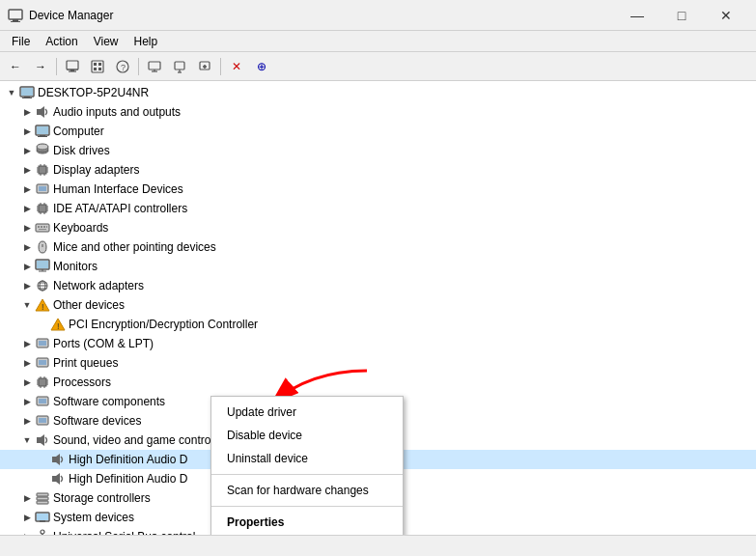  What do you see at coordinates (21, 42) in the screenshot?
I see `menu-file: File` at bounding box center [21, 42].